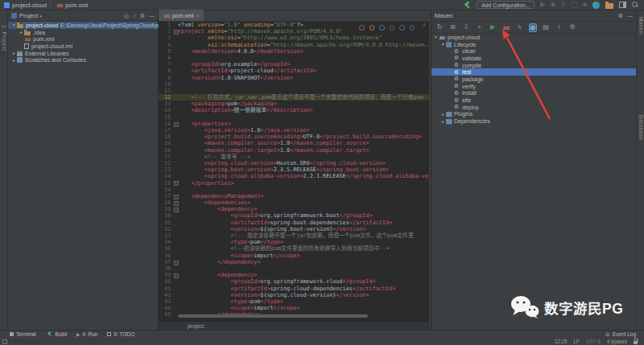 Image resolution: width=644 pixels, height=345 pixels. What do you see at coordinates (294, 117) in the screenshot?
I see `code-line: 15` at bounding box center [294, 117].